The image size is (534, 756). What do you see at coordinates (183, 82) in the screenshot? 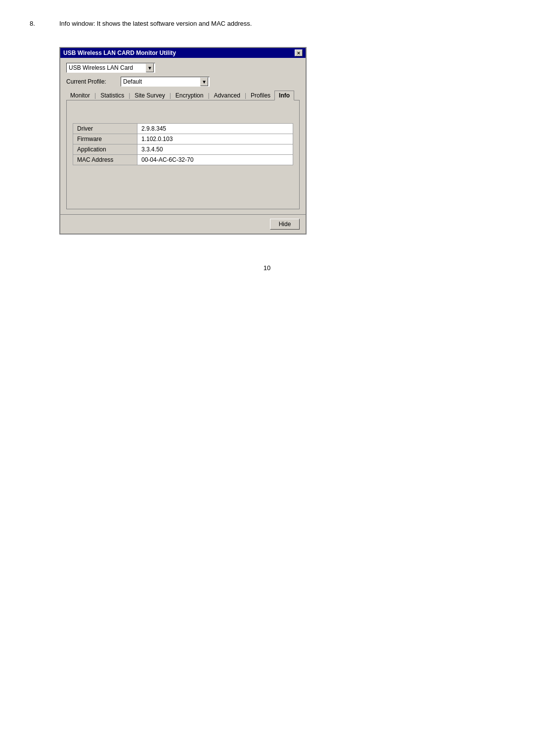
I see `profile-field-row: Current Profile: Default ▼` at bounding box center [183, 82].